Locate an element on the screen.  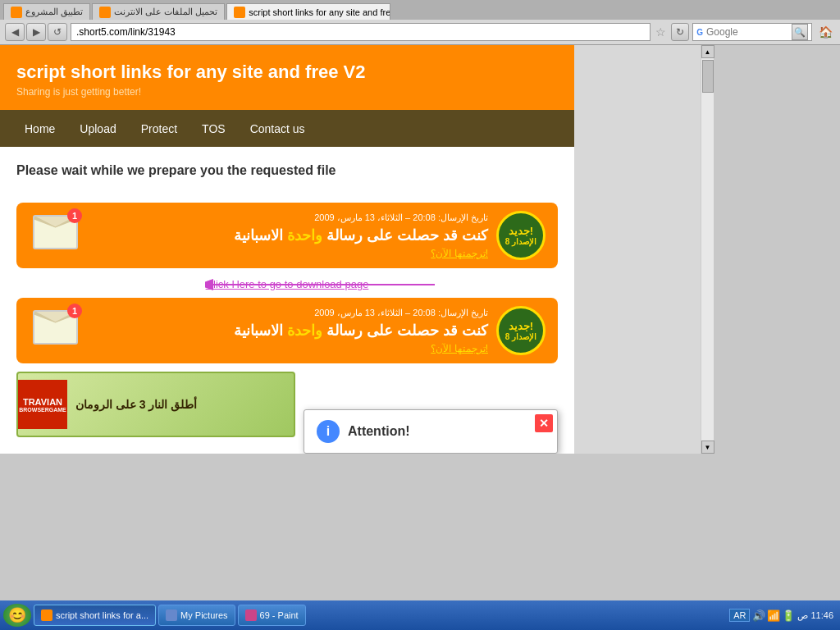
pictures-taskbar-icon is located at coordinates (171, 615).